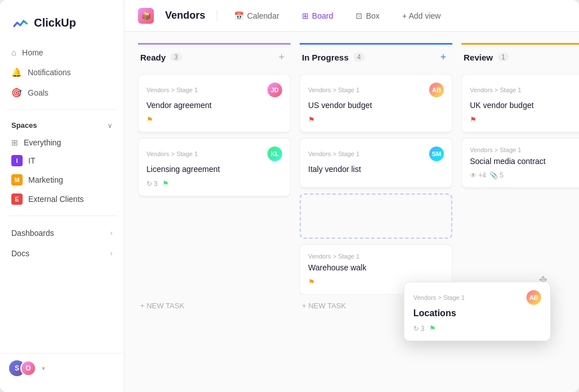 Image resolution: width=579 pixels, height=392 pixels. Describe the element at coordinates (520, 103) in the screenshot. I see `card-uk-vendor-budget: Vendors > Stage 1 RK UK vendor budget ⚑` at that location.